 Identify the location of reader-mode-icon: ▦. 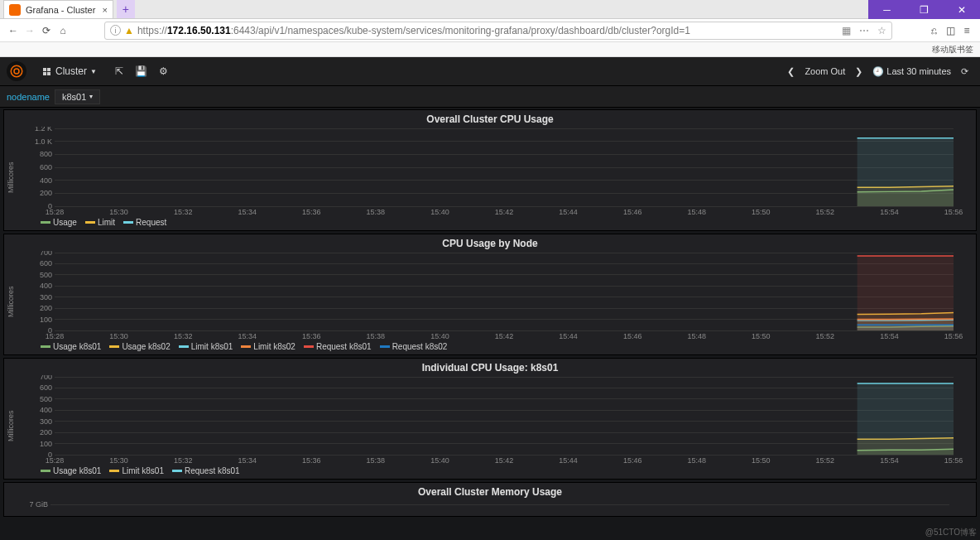
(846, 31).